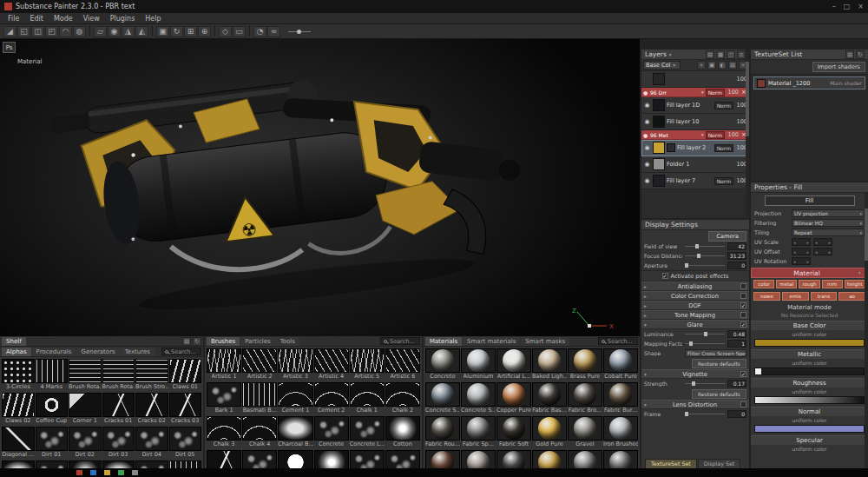  What do you see at coordinates (514, 433) in the screenshot?
I see `material-item: Fabric Soft` at bounding box center [514, 433].